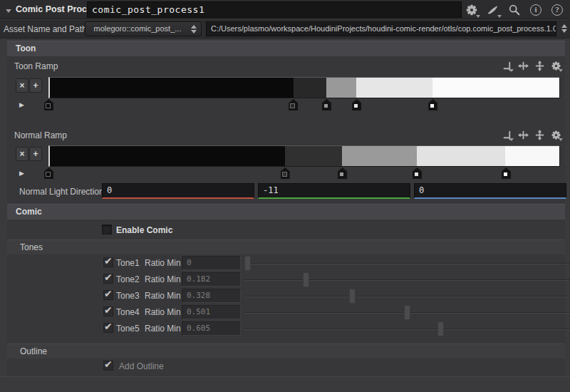 Image resolution: width=570 pixels, height=392 pixels. I want to click on brush-menu-caret-icon, so click(499, 16).